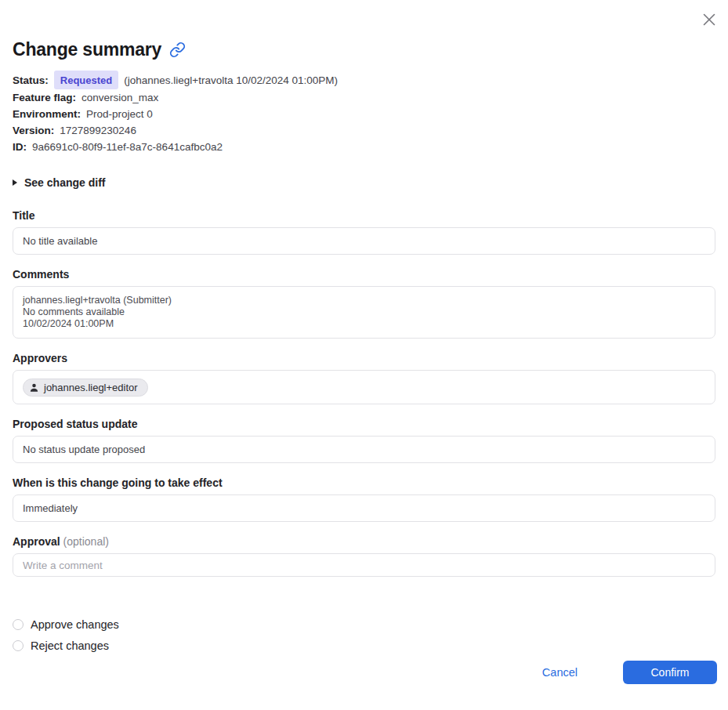 The image size is (728, 710). What do you see at coordinates (36, 542) in the screenshot?
I see `approval-label-text: Approval` at bounding box center [36, 542].